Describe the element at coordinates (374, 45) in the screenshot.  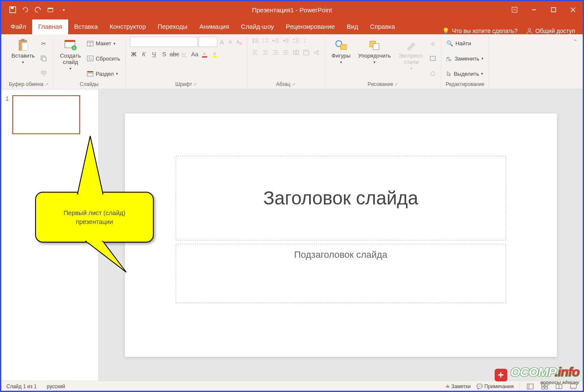
I see `arrange-icon` at that location.